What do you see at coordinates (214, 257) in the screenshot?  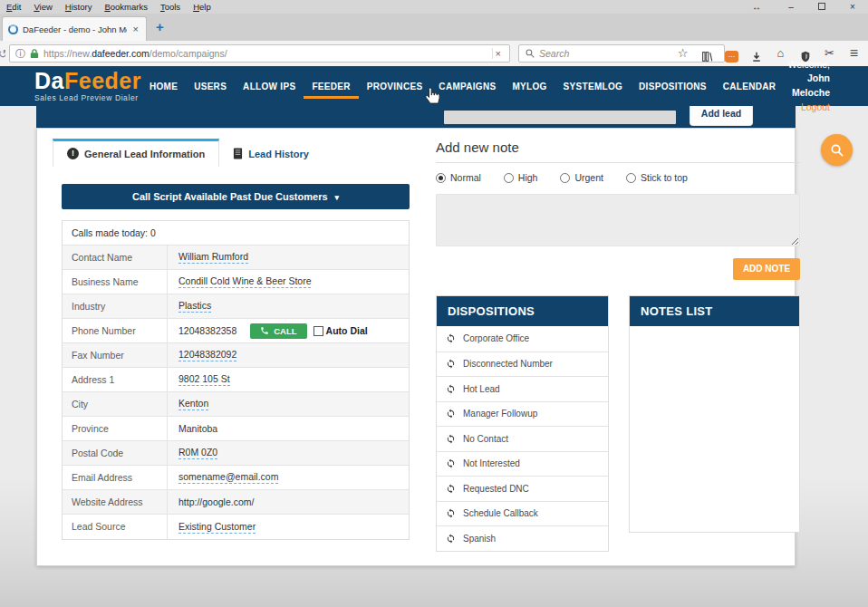 I see `contact-name-value: William Rumford` at bounding box center [214, 257].